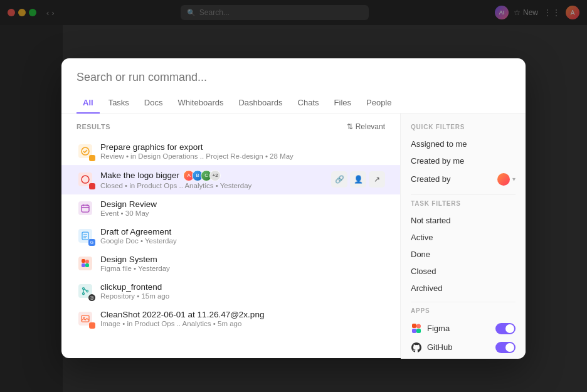 The width and height of the screenshot is (587, 392). I want to click on result-content: clickup_frontend Repository • 15m ago, so click(243, 291).